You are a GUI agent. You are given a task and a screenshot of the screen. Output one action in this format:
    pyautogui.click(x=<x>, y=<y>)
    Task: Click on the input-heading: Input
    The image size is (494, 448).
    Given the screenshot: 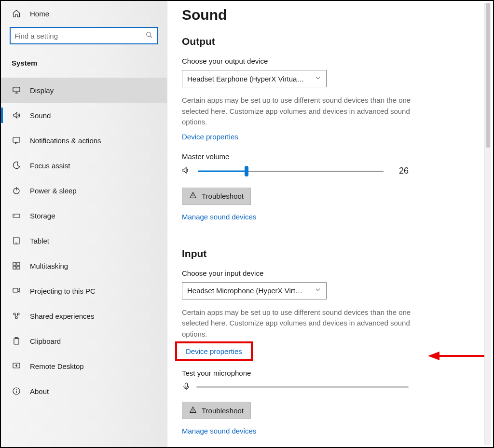 What is the action you would take?
    pyautogui.click(x=330, y=254)
    